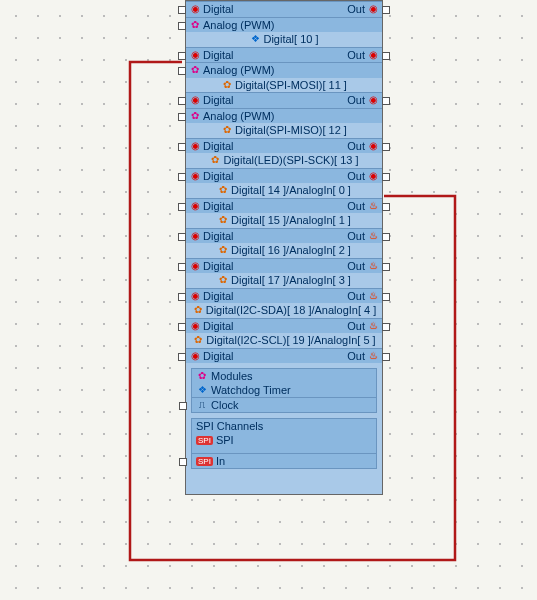 This screenshot has height=600, width=537. I want to click on clock-row: ⎍ Clock, so click(284, 404).